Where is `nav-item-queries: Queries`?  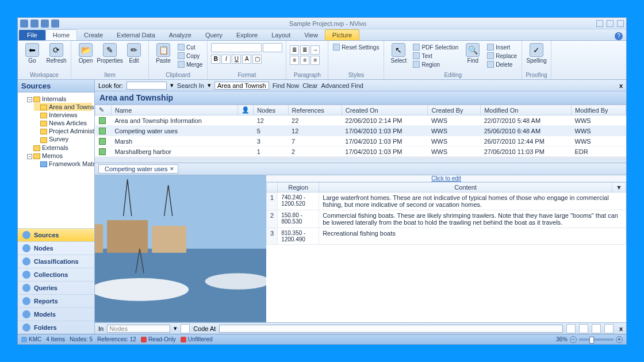 nav-item-queries: Queries is located at coordinates (56, 287).